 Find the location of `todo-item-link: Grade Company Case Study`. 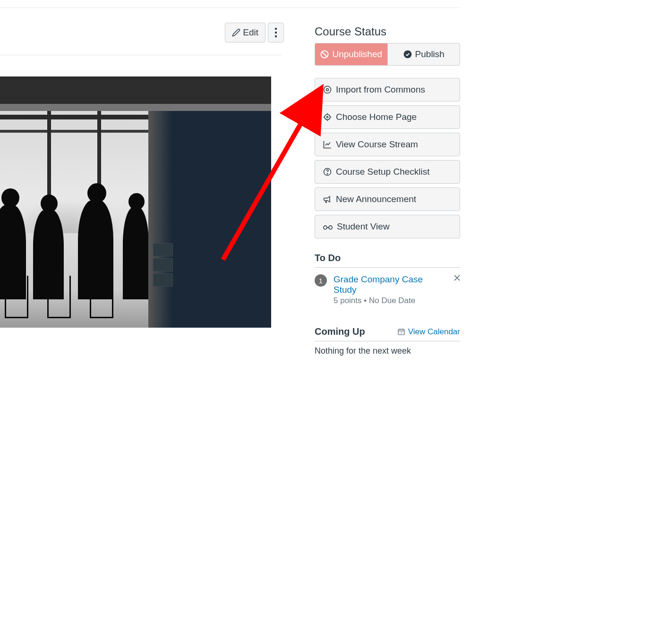

todo-item-link: Grade Company Case Study is located at coordinates (378, 284).